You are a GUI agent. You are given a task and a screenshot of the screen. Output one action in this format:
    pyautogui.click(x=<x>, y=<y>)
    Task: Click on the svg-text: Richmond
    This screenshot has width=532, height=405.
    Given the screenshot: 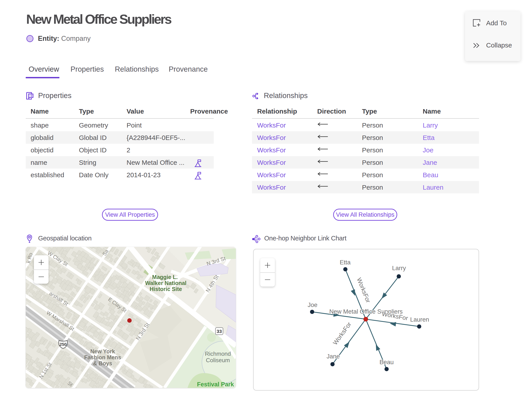 What is the action you would take?
    pyautogui.click(x=218, y=354)
    